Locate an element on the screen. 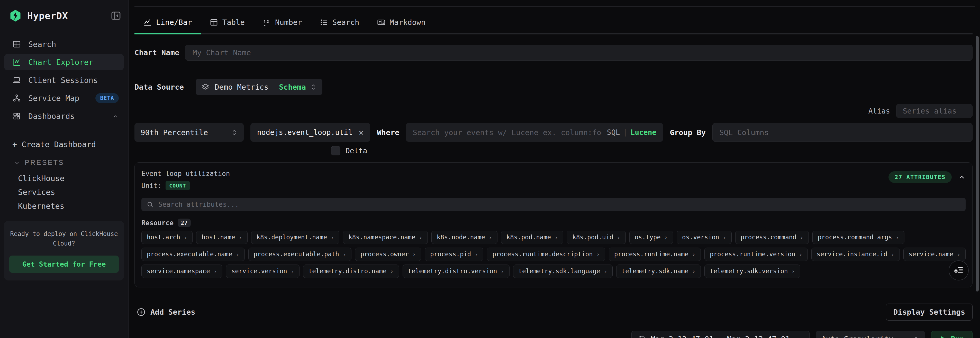 The image size is (980, 338). attribute-chip: telemetry.sdk.version› is located at coordinates (752, 271).